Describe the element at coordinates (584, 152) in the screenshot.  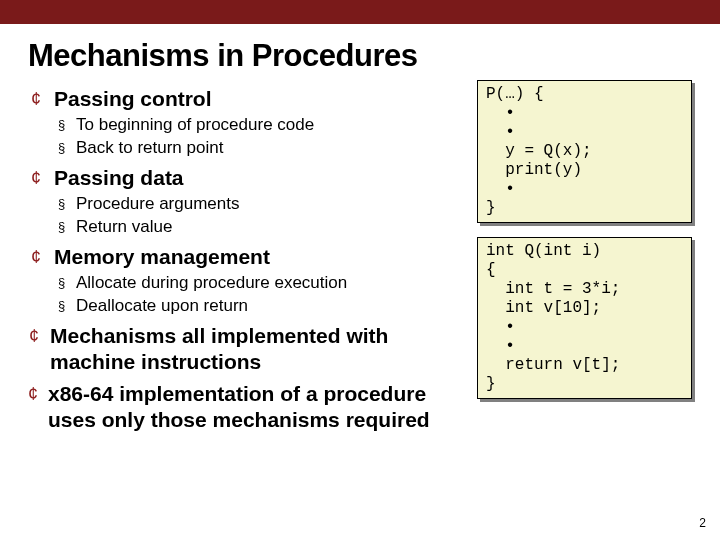
I see `code-block-p: P(…) { • • y = Q(x); print(y) • }` at that location.